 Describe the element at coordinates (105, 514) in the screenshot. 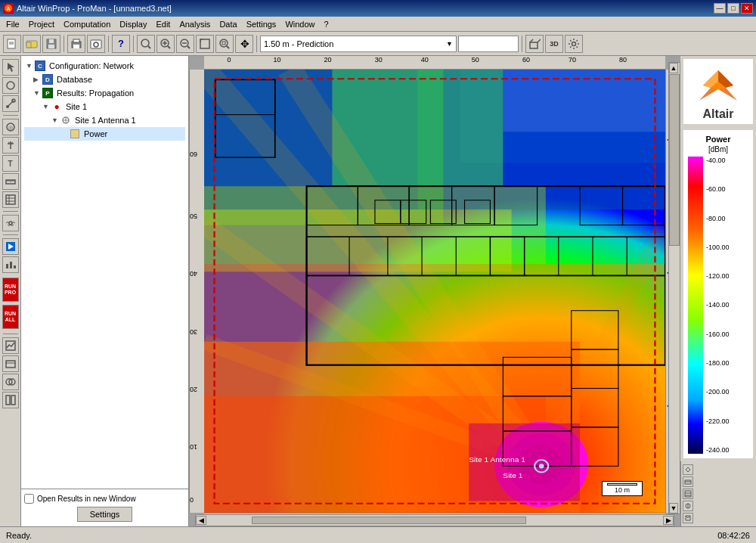

I see `settings-button: Settings` at that location.